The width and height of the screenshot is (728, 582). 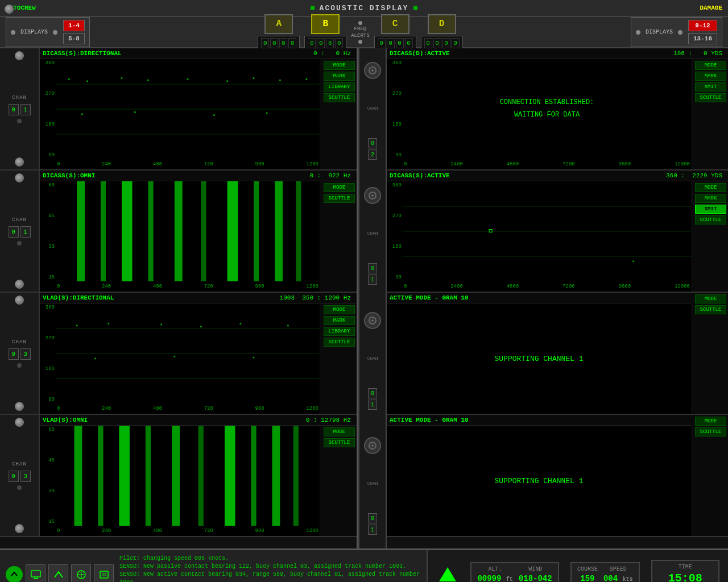 I want to click on y-axis-r2: 360 270 180 90, so click(x=395, y=231).